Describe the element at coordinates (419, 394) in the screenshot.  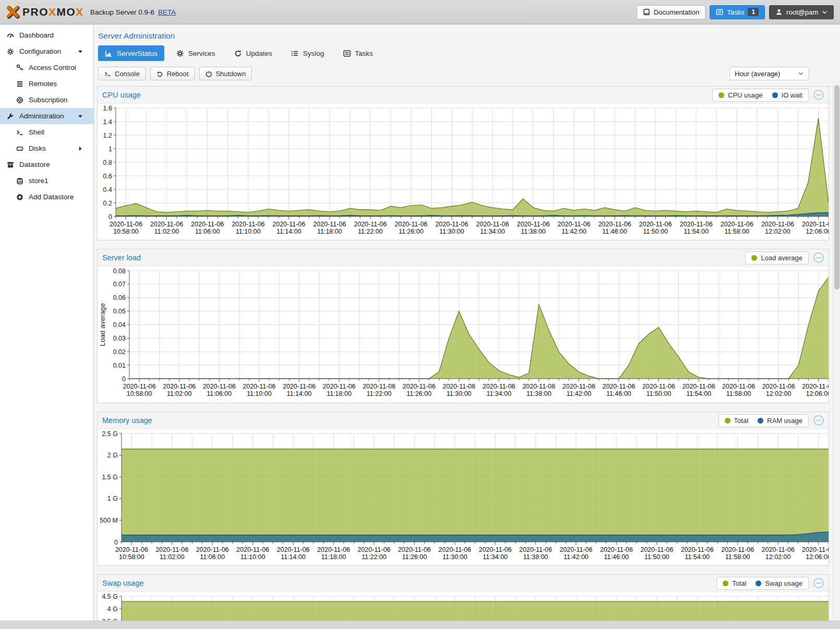
I see `svg-text: 11:26:00` at that location.